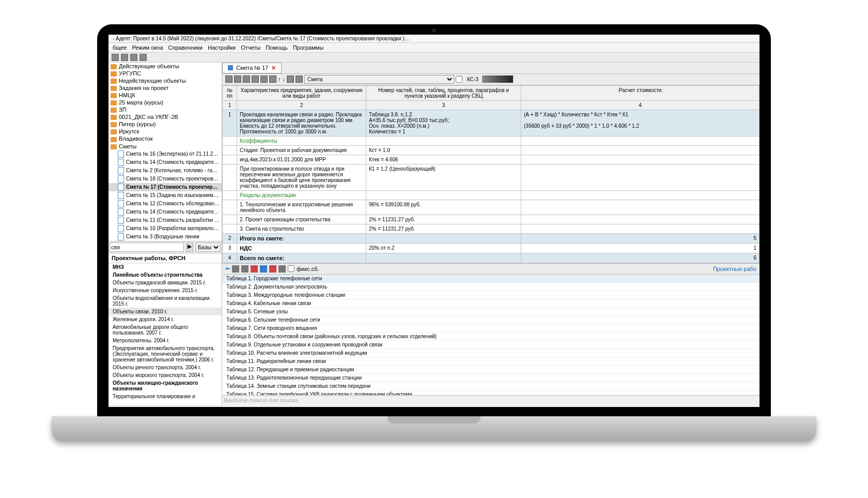 The height and width of the screenshot is (498, 868). Describe the element at coordinates (165, 204) in the screenshot. I see `tree-doc: Смета № 12 (Стоимость обследования систе…` at that location.